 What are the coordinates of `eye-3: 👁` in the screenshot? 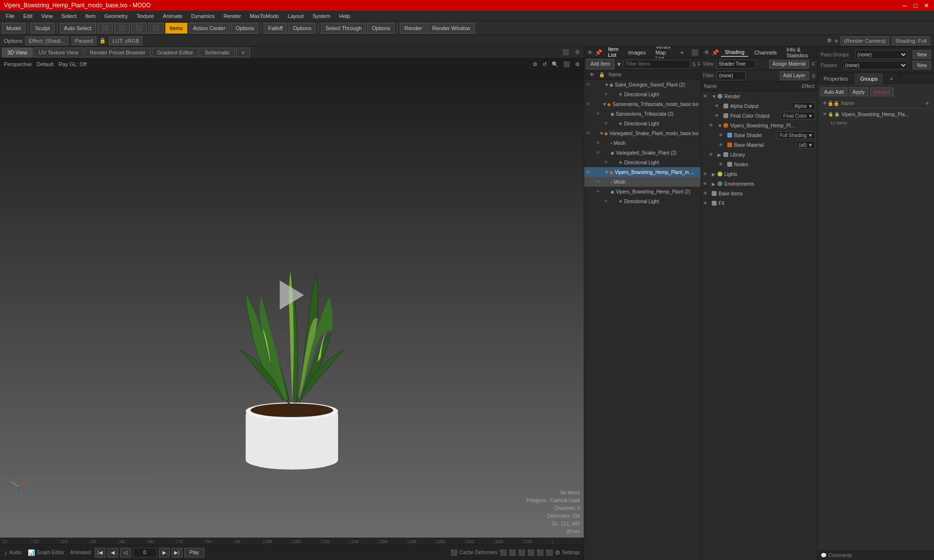 It's located at (590, 104).